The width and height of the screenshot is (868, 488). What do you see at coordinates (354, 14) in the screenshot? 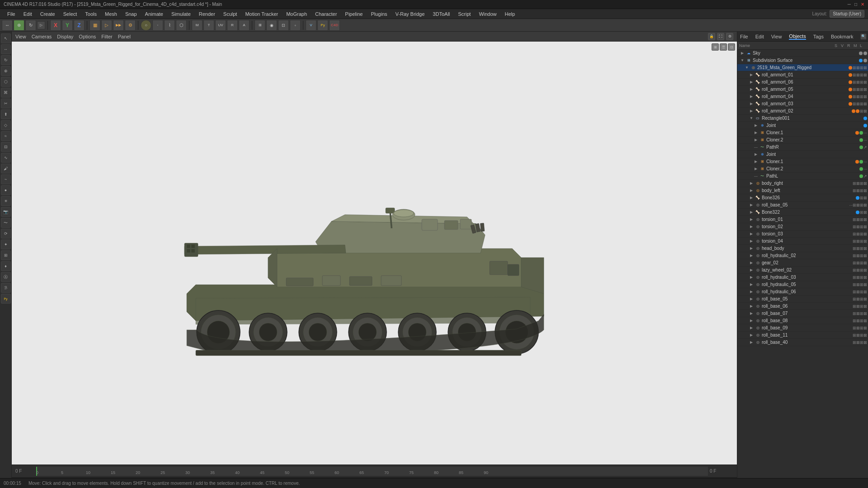
I see `menu-pipeline: Pipeline` at bounding box center [354, 14].